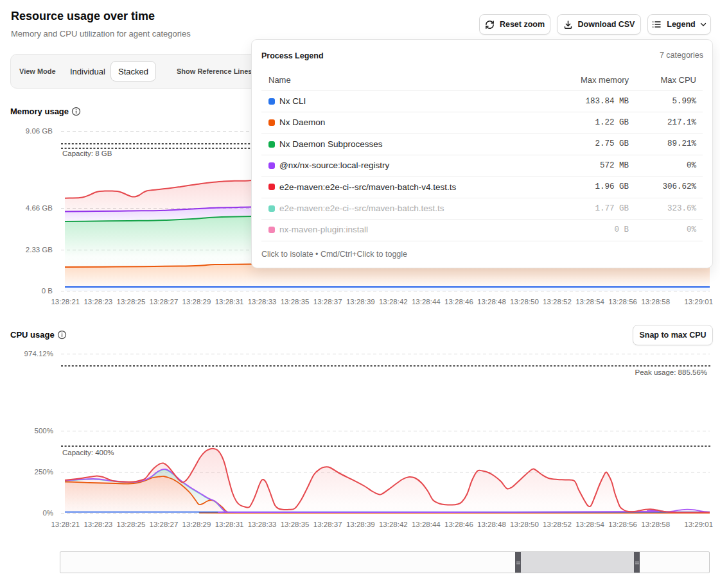  I want to click on svg-text: 9.06 GB, so click(40, 131).